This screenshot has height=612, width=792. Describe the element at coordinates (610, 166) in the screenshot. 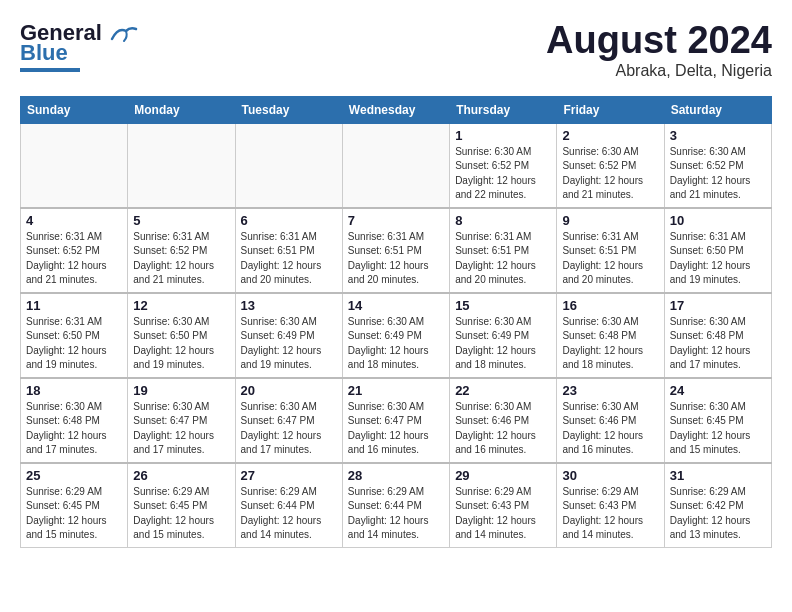

I see `calendar-cell: 2Sunrise: 6:30 AM Sunset: 6:52 PM Daylig…` at that location.